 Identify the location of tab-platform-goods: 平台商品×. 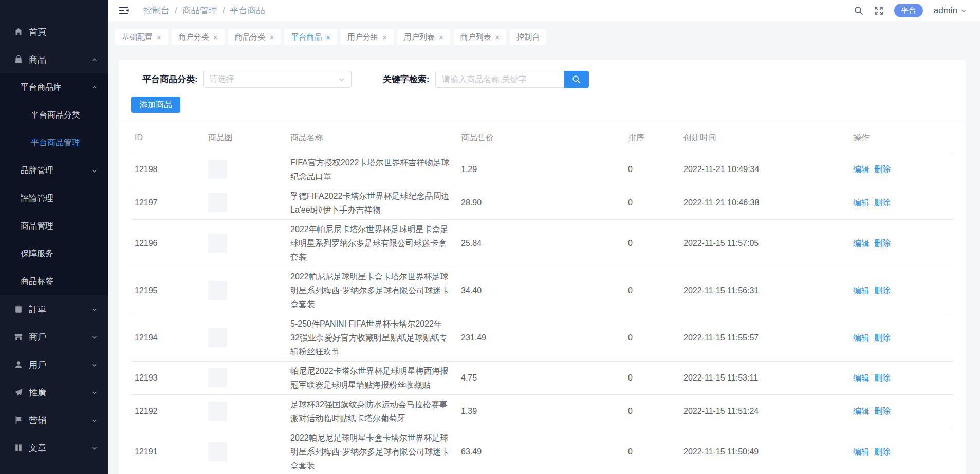
(310, 37).